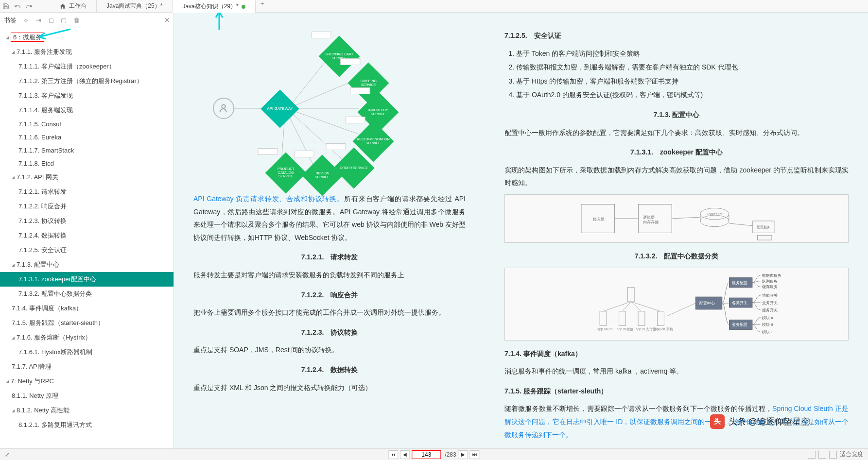 The image size is (868, 460). What do you see at coordinates (677, 153) in the screenshot?
I see `heading-7131: 7.1.3.1. zookeeper 配置中心` at bounding box center [677, 153].